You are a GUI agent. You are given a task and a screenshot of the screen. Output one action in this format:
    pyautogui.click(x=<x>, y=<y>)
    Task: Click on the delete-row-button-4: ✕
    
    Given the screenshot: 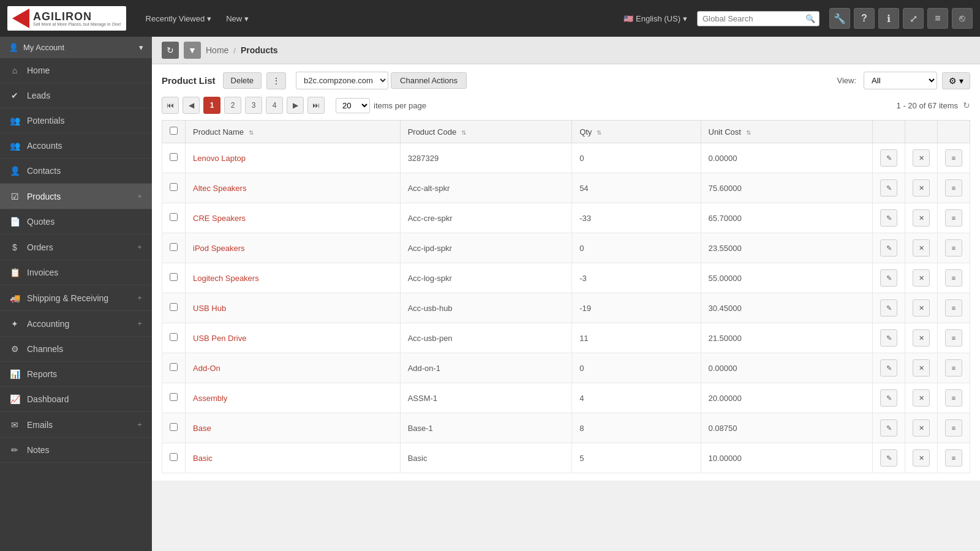 What is the action you would take?
    pyautogui.click(x=921, y=278)
    